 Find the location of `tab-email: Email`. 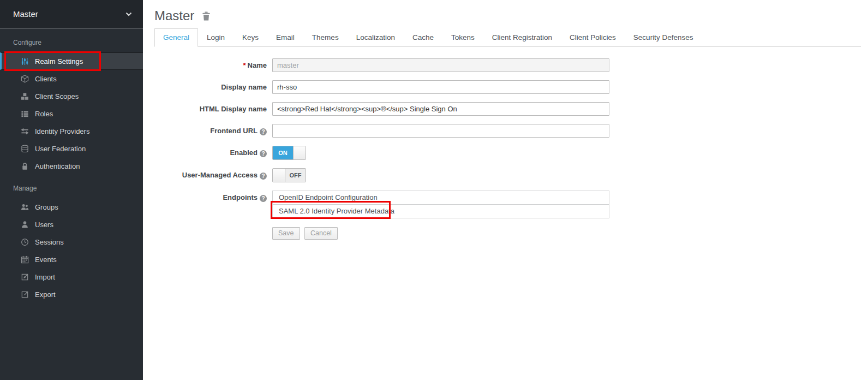

tab-email: Email is located at coordinates (285, 38).